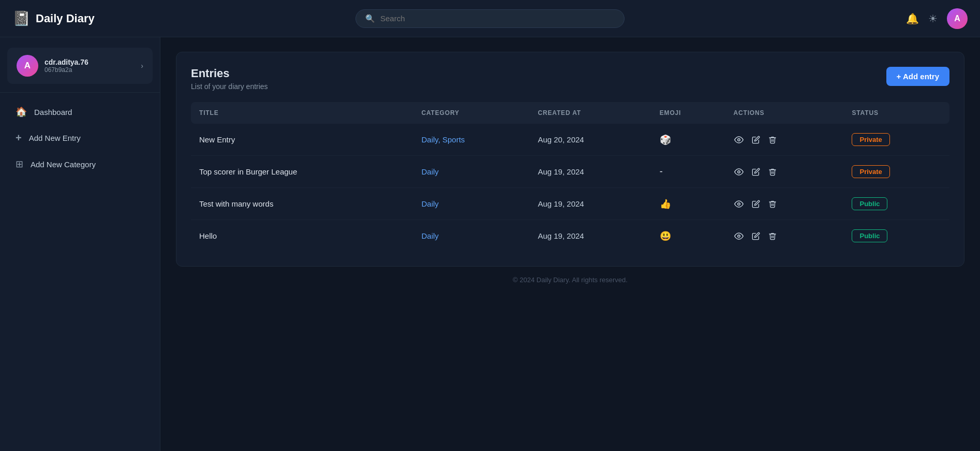 The width and height of the screenshot is (980, 451). What do you see at coordinates (933, 19) in the screenshot?
I see `theme-icon: ☀` at bounding box center [933, 19].